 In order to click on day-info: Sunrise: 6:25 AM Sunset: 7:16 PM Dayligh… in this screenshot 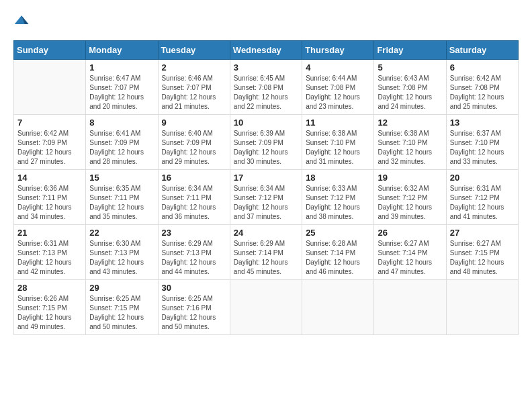, I will do `click(194, 313)`.